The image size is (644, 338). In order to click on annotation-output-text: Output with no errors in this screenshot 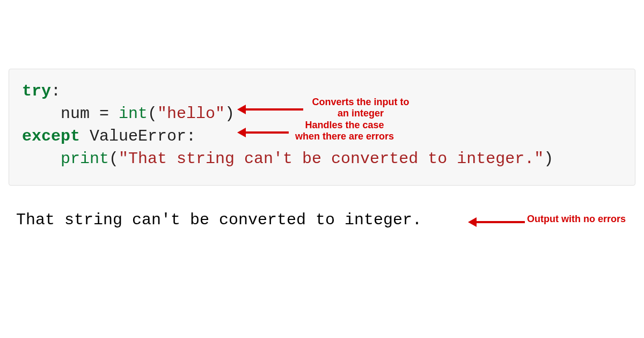, I will do `click(576, 219)`.